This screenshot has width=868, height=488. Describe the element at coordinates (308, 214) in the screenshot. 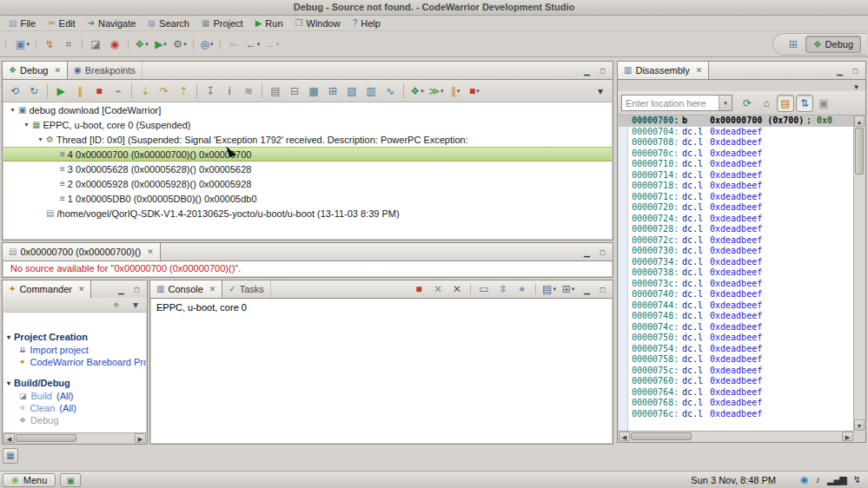

I see `debug-tree-row: ▤/home/vogel/QorIQ-SDK-V1.4-20130625-yoc…` at that location.